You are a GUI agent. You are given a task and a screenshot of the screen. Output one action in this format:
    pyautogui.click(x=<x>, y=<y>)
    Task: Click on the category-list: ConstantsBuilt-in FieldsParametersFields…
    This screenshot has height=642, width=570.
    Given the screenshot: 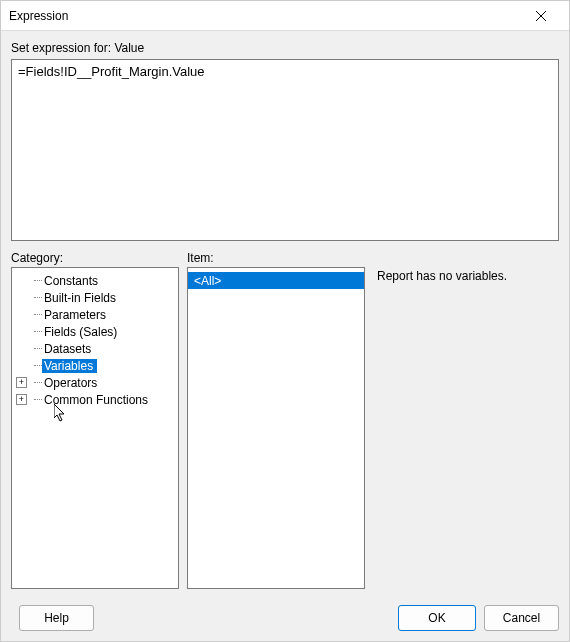 What is the action you would take?
    pyautogui.click(x=95, y=428)
    